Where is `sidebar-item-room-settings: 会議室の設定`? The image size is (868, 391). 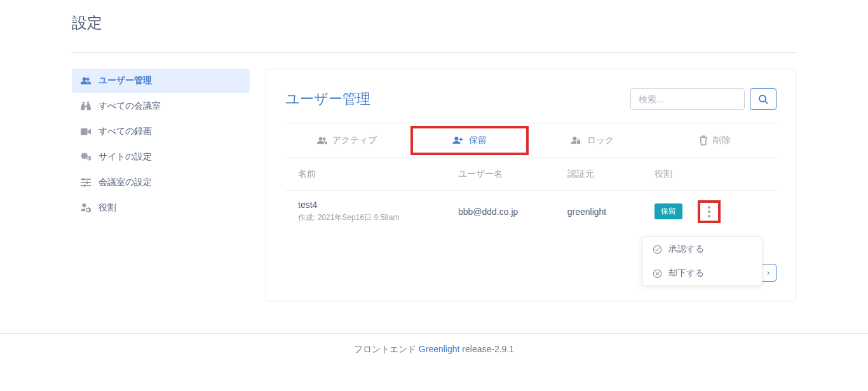
sidebar-item-room-settings: 会議室の設定 is located at coordinates (161, 182).